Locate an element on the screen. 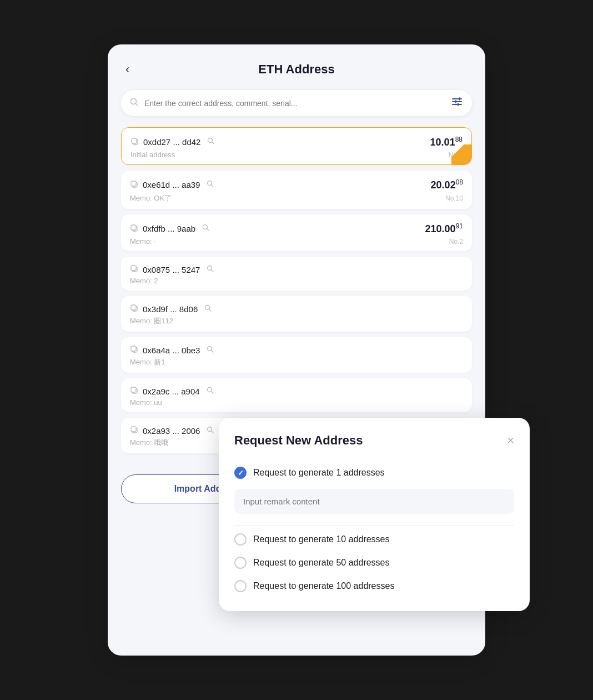 This screenshot has width=593, height=700. address-item: 0xfdfb ... 9aab 210.0091 Memo: - No.2 is located at coordinates (296, 233).